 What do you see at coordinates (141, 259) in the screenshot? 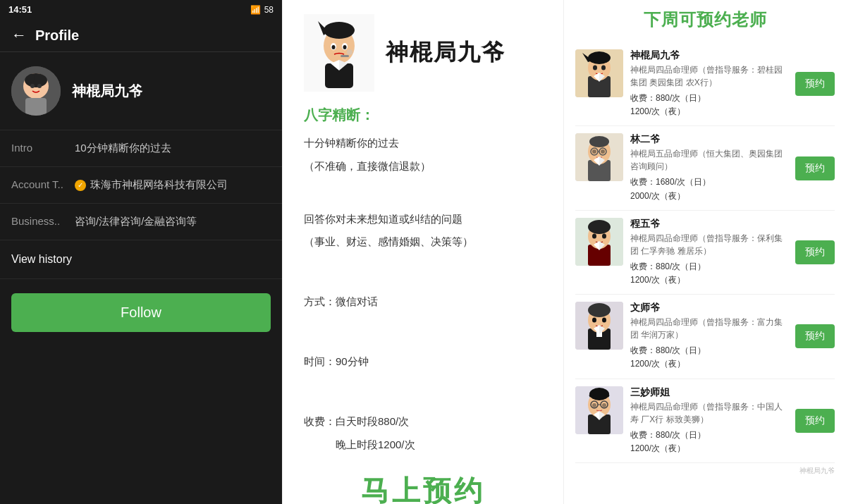
I see `view-history-button: View history` at bounding box center [141, 259].